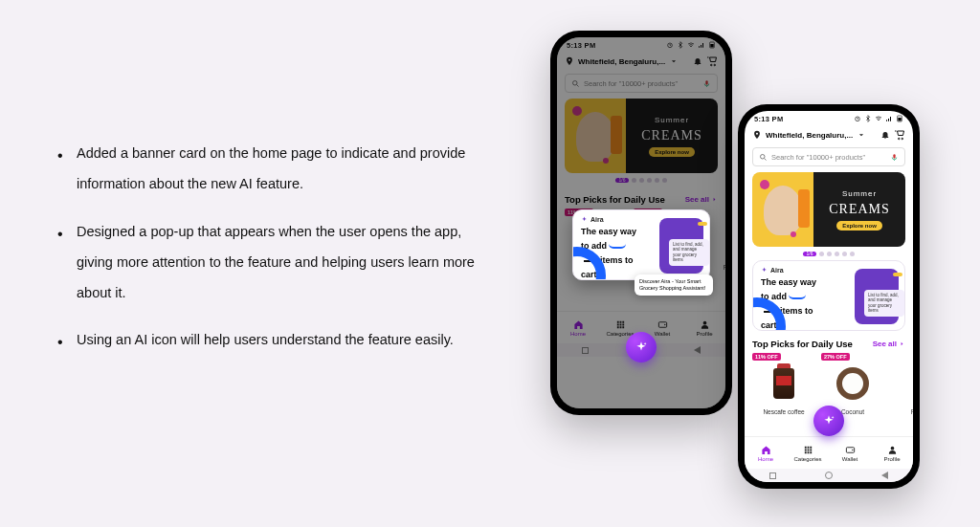 The image size is (980, 527). What do you see at coordinates (900, 135) in the screenshot?
I see `cart-icon` at bounding box center [900, 135].